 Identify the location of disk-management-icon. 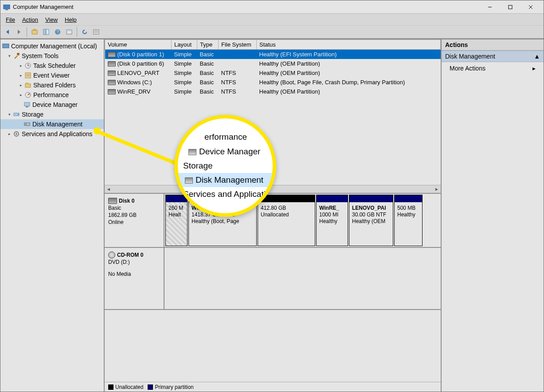
(27, 124).